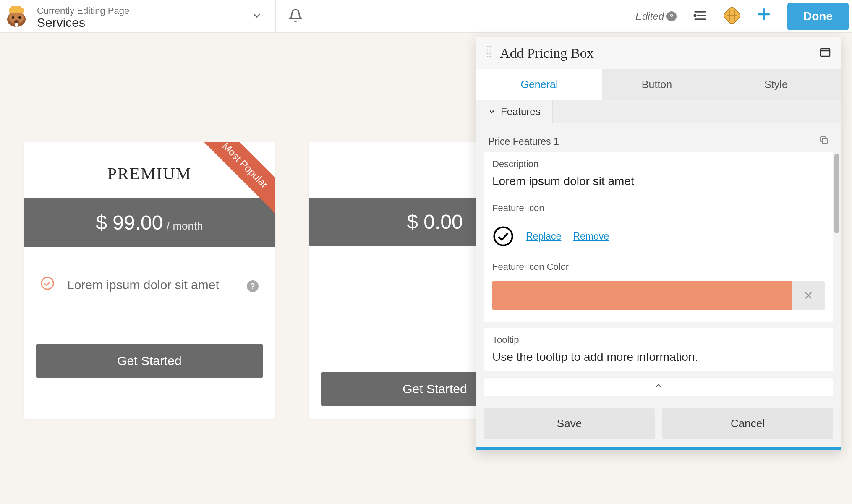 This screenshot has height=504, width=852. What do you see at coordinates (659, 298) in the screenshot?
I see `color-picker-row` at bounding box center [659, 298].